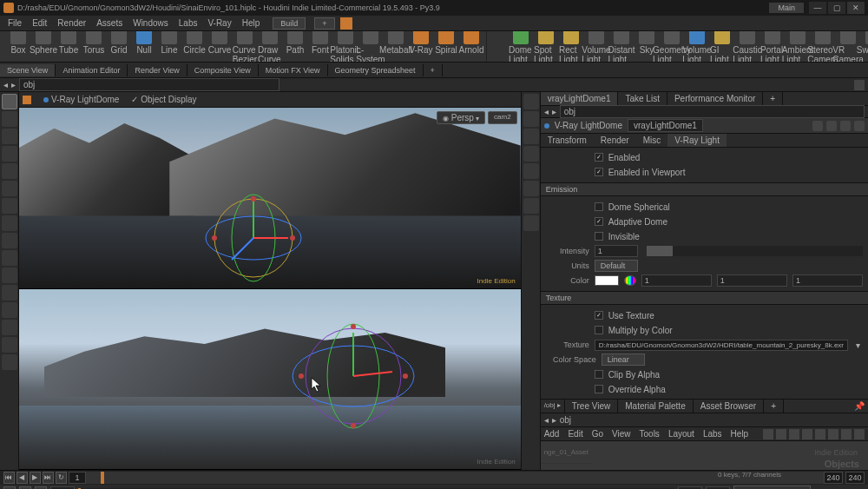 The width and height of the screenshot is (868, 489). Describe the element at coordinates (713, 434) in the screenshot. I see `nm-labs: Labs` at that location.